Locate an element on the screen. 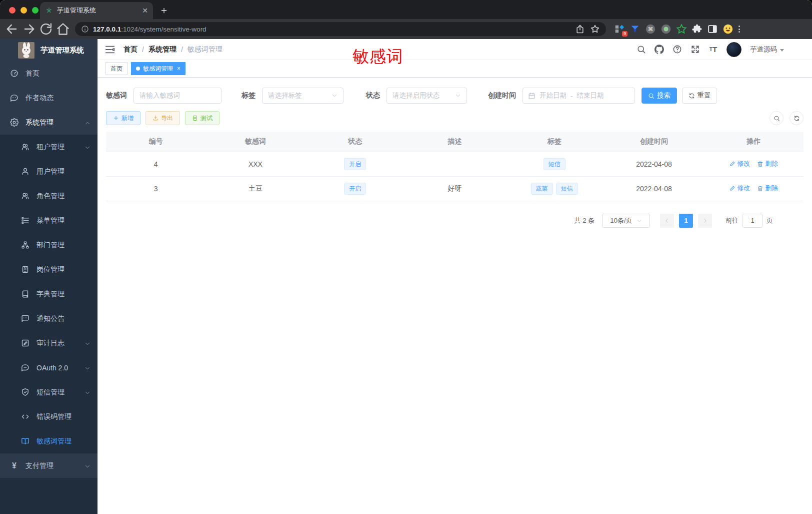 The height and width of the screenshot is (514, 812). emoji-face-extension-icon is located at coordinates (728, 29).